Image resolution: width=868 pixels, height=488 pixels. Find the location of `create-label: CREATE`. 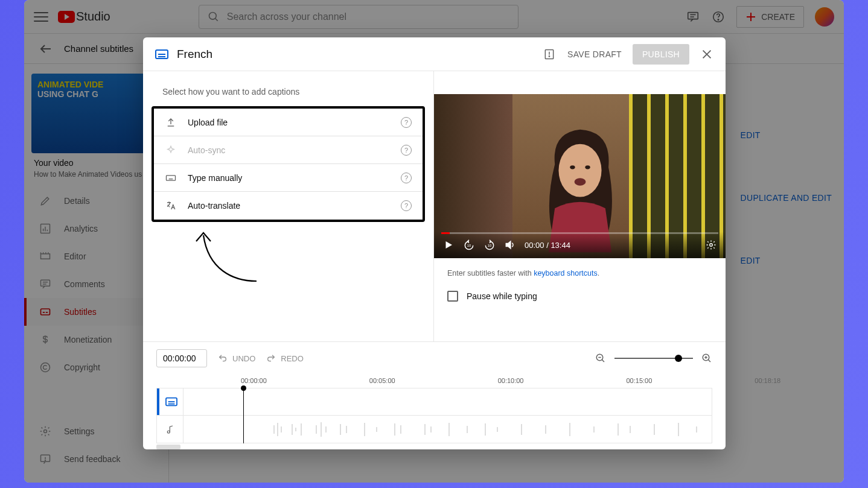

create-label: CREATE is located at coordinates (778, 17).